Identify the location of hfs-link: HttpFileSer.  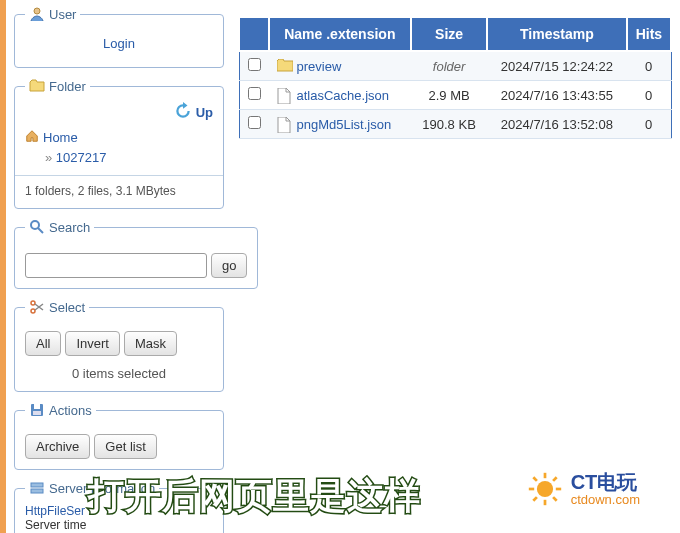
(55, 511).